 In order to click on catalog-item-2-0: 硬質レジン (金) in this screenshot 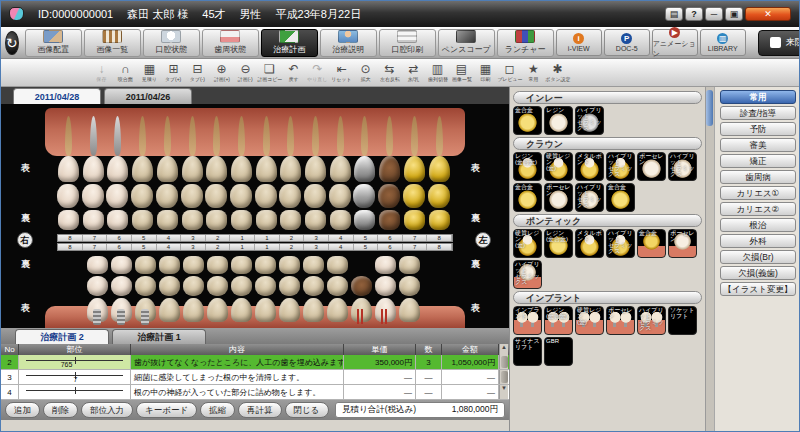, I will do `click(528, 244)`.